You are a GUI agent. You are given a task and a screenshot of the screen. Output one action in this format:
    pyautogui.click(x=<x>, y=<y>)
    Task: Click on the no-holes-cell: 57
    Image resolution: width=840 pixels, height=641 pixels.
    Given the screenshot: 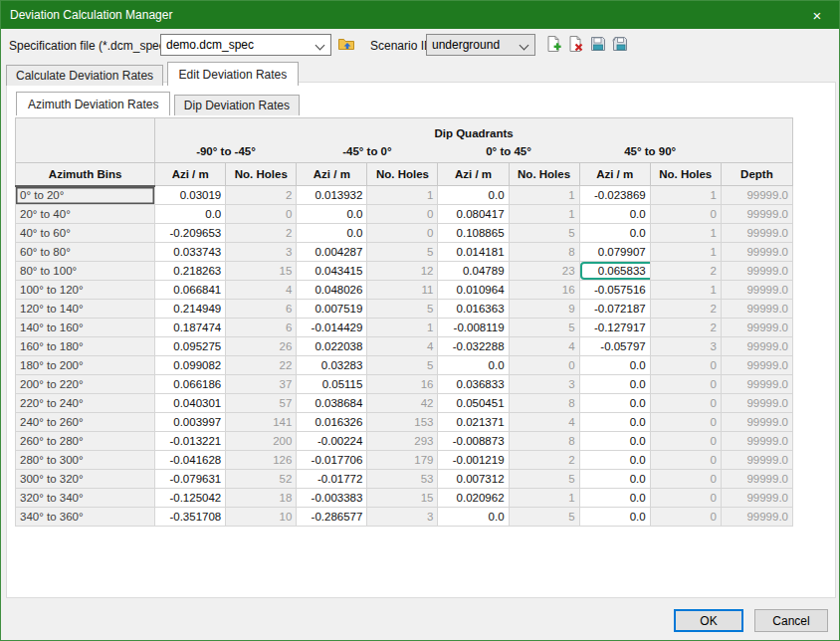 What is the action you would take?
    pyautogui.click(x=261, y=404)
    